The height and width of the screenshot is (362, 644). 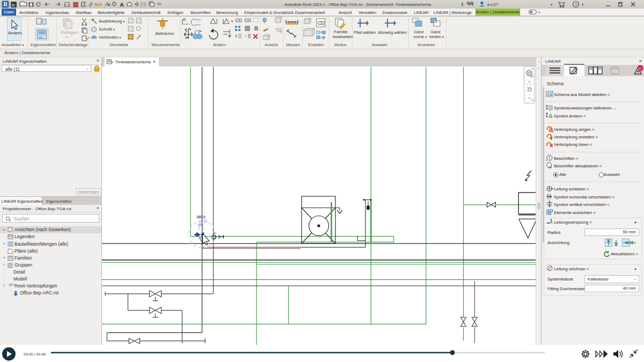 What do you see at coordinates (122, 5) in the screenshot?
I see `svg-text: A` at bounding box center [122, 5].